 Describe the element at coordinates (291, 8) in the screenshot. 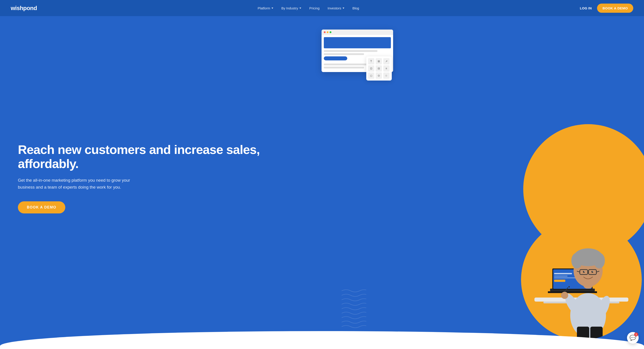

I see `nav-item-by-industry: By Industry` at that location.